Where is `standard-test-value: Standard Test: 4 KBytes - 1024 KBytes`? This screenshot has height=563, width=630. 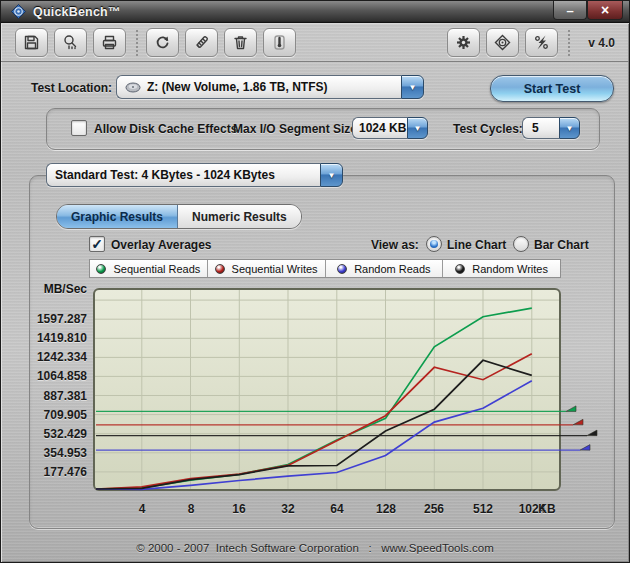
standard-test-value: Standard Test: 4 KBytes - 1024 KBytes is located at coordinates (165, 175).